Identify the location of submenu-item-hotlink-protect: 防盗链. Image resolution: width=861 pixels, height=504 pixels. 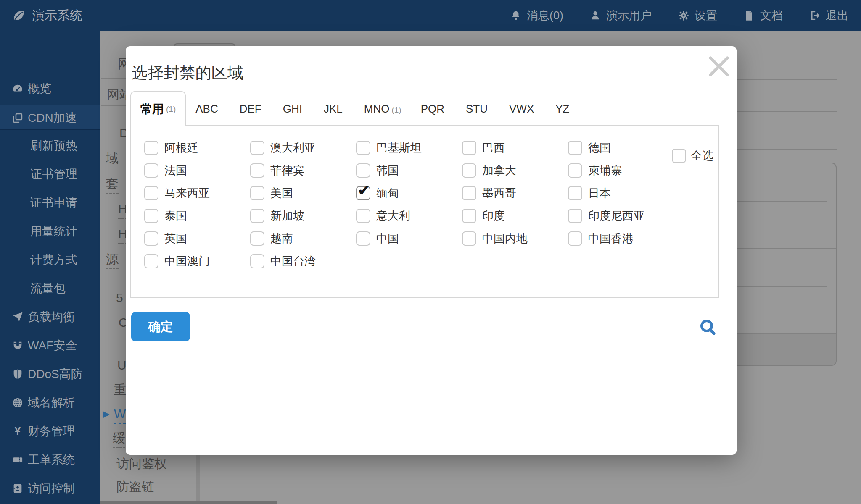
(135, 487).